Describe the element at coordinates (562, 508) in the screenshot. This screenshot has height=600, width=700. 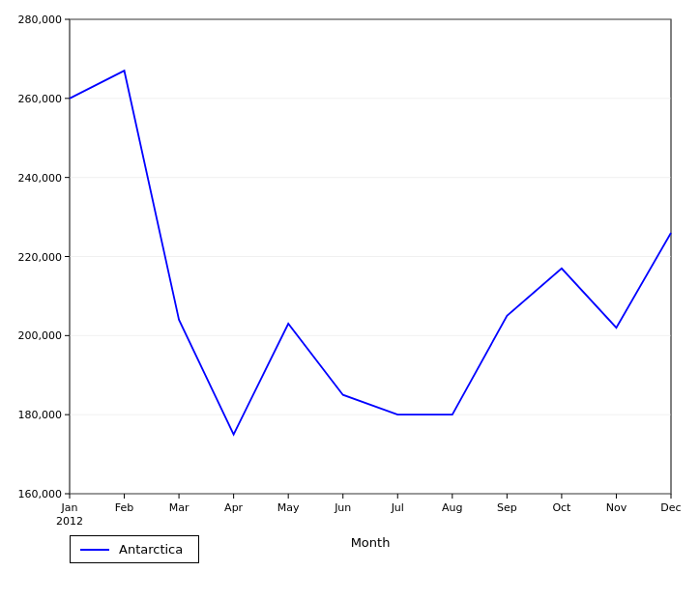
I see `svg-text: Oct` at that location.